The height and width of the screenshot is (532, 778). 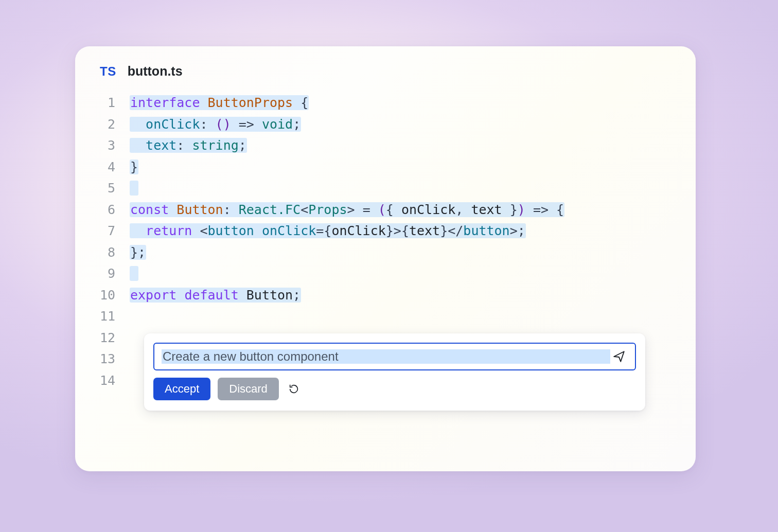 What do you see at coordinates (115, 253) in the screenshot?
I see `line-number: 8` at bounding box center [115, 253].